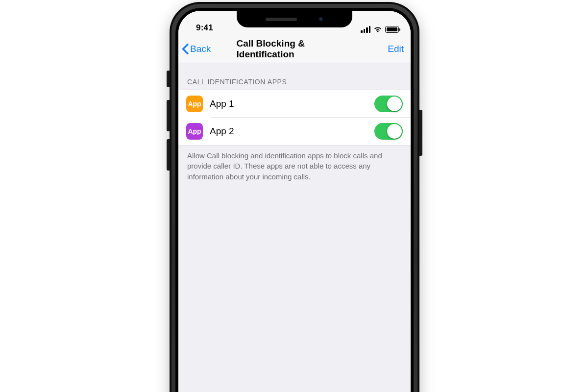 This screenshot has height=392, width=588. I want to click on back-button: Back, so click(196, 49).